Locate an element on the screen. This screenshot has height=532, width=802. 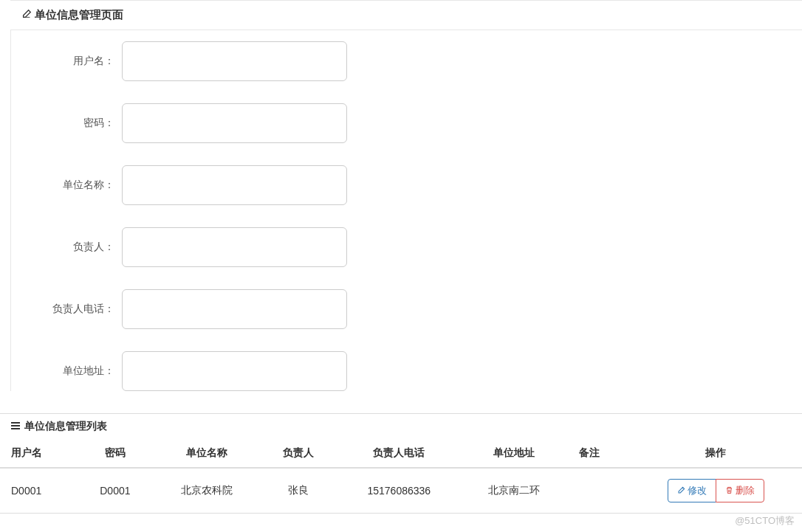
input-org-name is located at coordinates (235, 185).